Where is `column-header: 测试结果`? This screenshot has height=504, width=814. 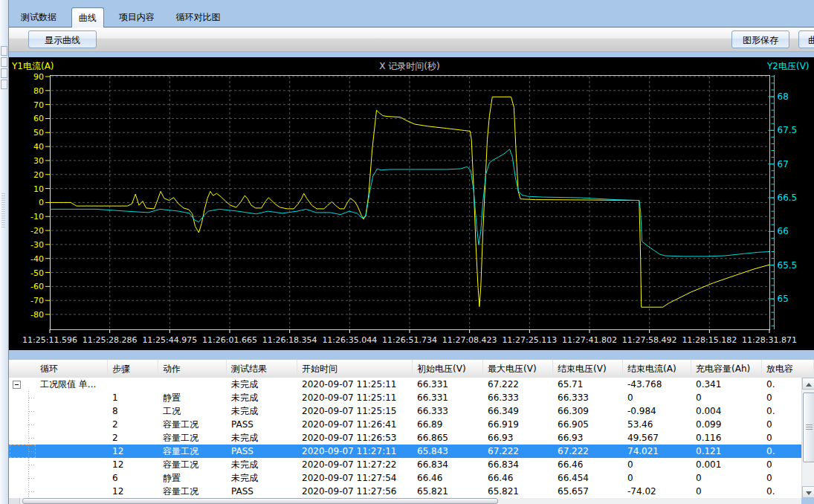
column-header: 测试结果 is located at coordinates (262, 369).